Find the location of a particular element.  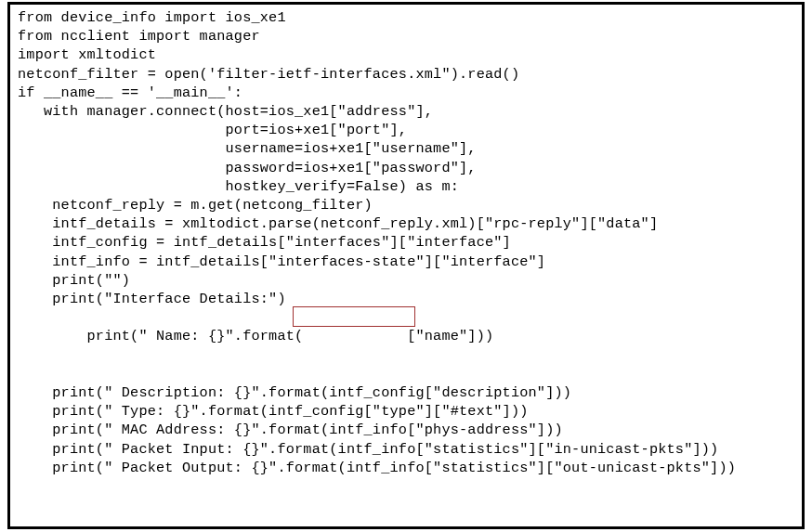

code-line: with manager.connect(host=ios_xe1["addre… is located at coordinates (410, 111).